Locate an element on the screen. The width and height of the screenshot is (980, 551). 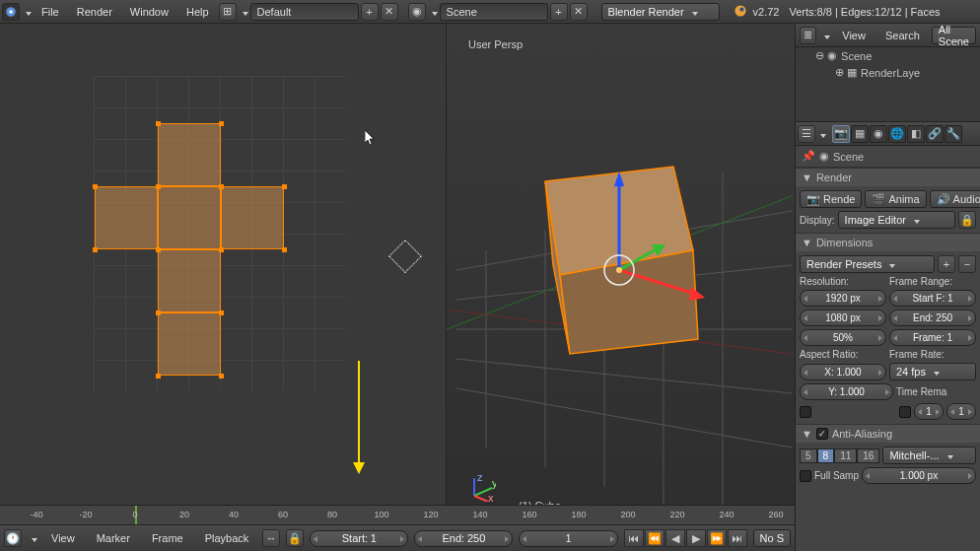
layout-remove: ✕ is located at coordinates (389, 12).